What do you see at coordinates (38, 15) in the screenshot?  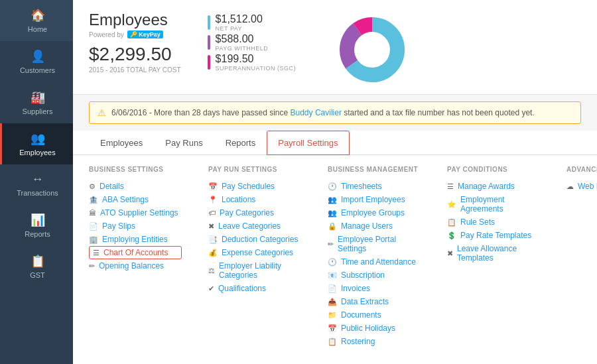 I see `home-icon: 🏠` at bounding box center [38, 15].